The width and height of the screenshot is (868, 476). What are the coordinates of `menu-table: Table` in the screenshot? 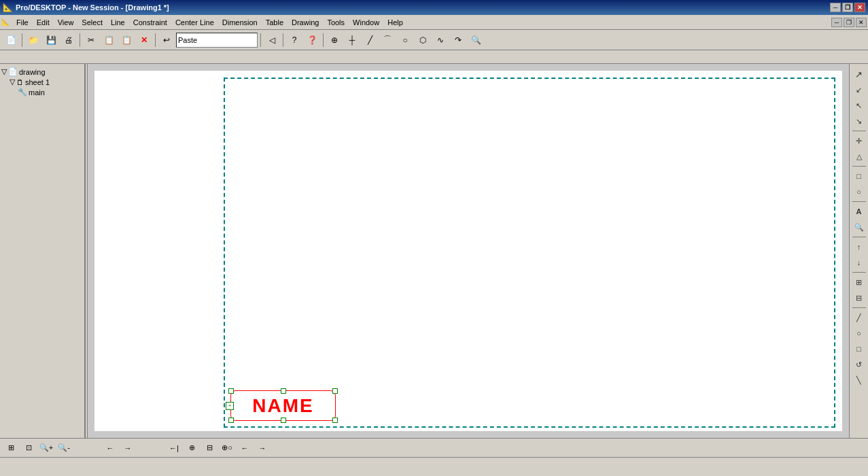 It's located at (275, 22).